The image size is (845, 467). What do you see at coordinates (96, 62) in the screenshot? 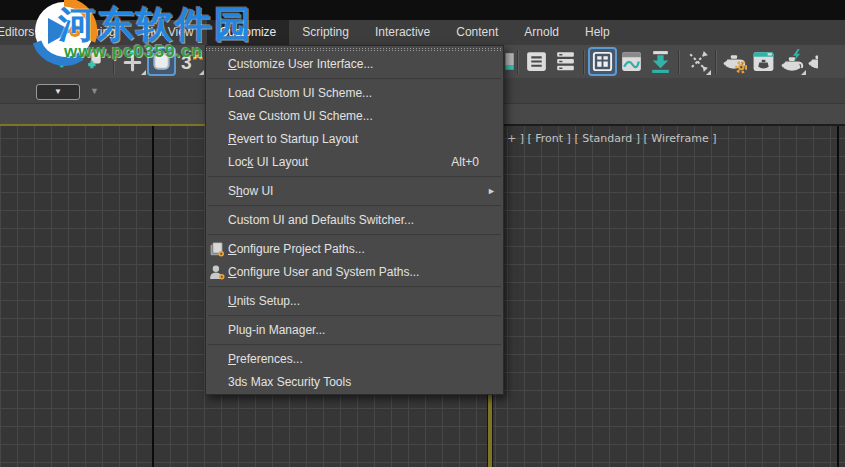
I see `unlink-icon` at bounding box center [96, 62].